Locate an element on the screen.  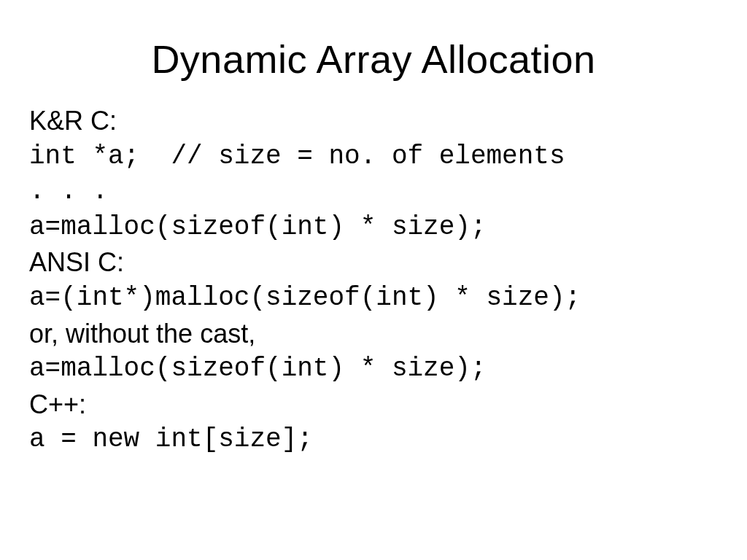
label-note: or, without the cast, is located at coordinates (374, 334).